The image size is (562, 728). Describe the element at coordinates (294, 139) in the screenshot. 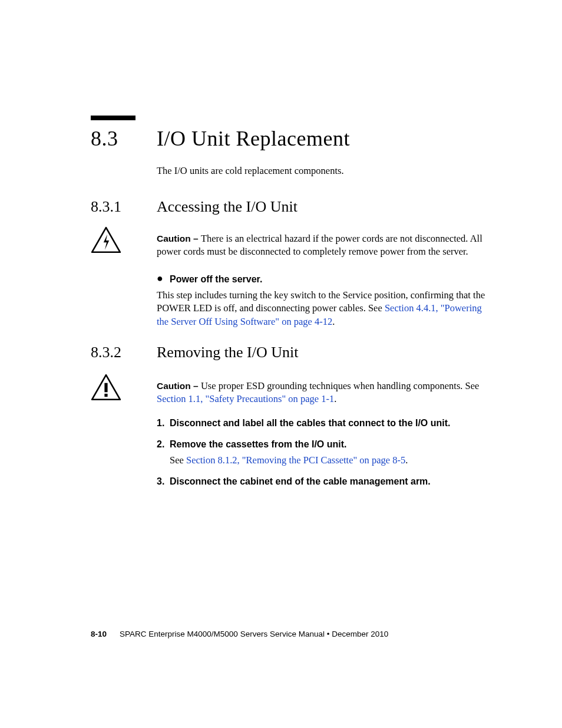

I see `section-heading: 8.3 I/O Unit Replacement` at that location.